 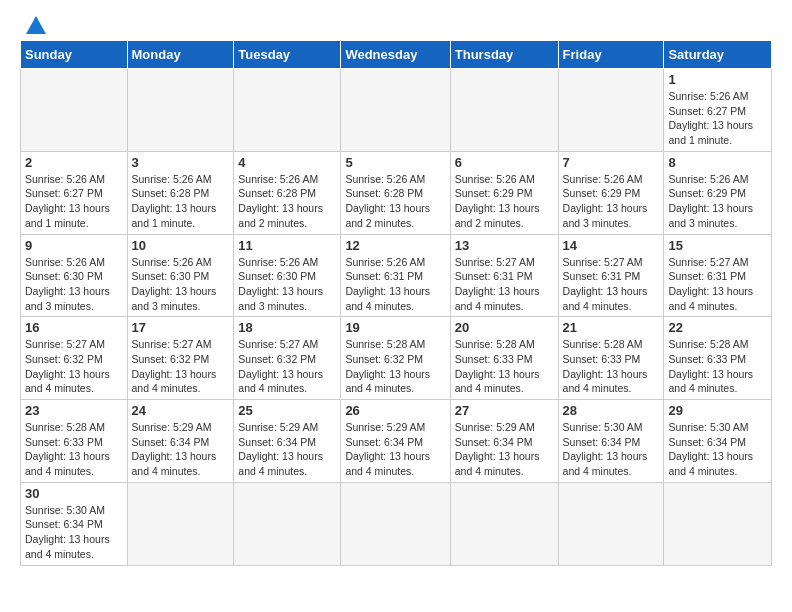 What do you see at coordinates (74, 55) in the screenshot?
I see `weekday-header-cell: Sunday` at bounding box center [74, 55].